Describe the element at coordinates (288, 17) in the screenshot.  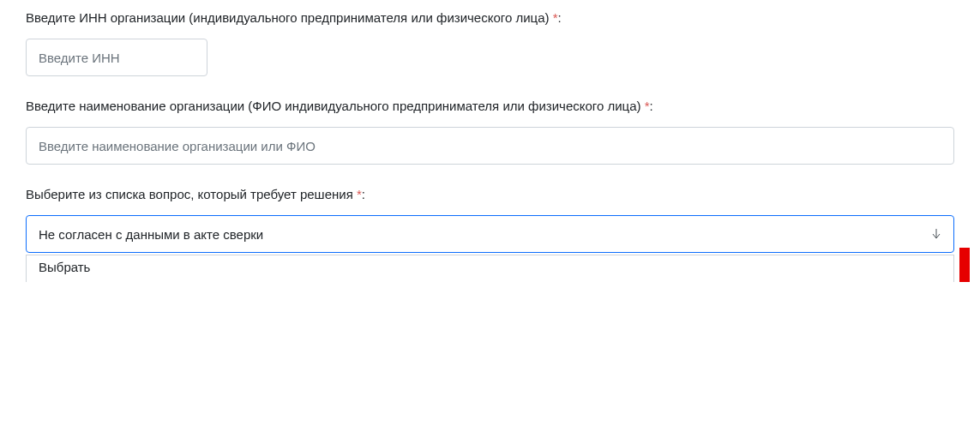
I see `inn-label-text: Введите ИНН организации (индивидуального…` at that location.